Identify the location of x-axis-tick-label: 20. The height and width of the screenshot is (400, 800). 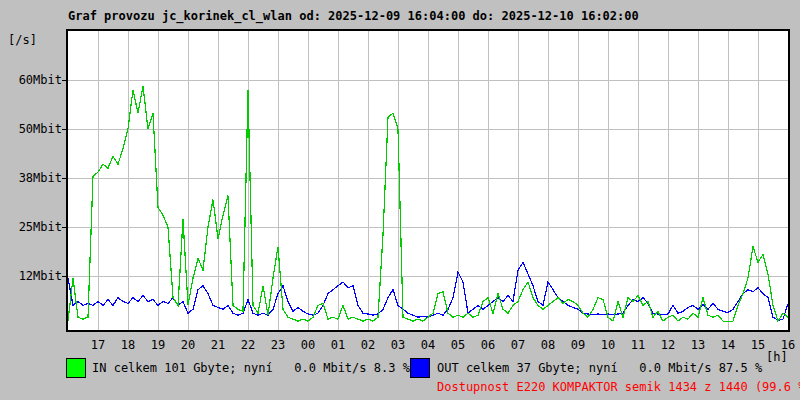
(188, 345).